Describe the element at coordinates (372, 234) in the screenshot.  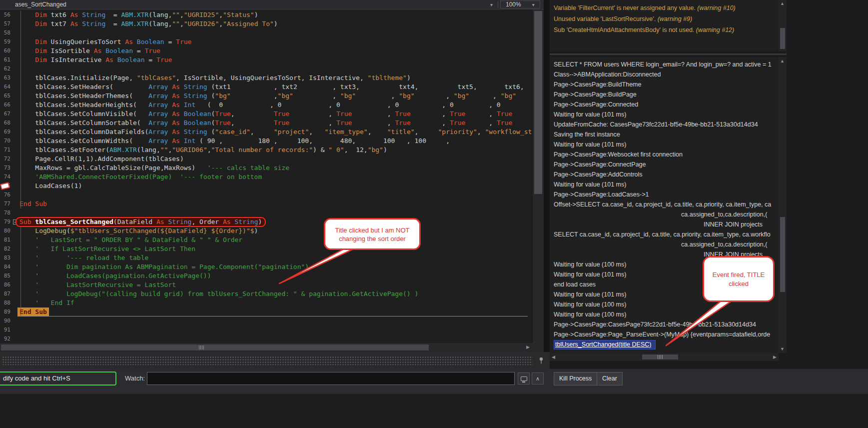
I see `annotation-code-callout: Title clicked but I am NOT changing the …` at that location.